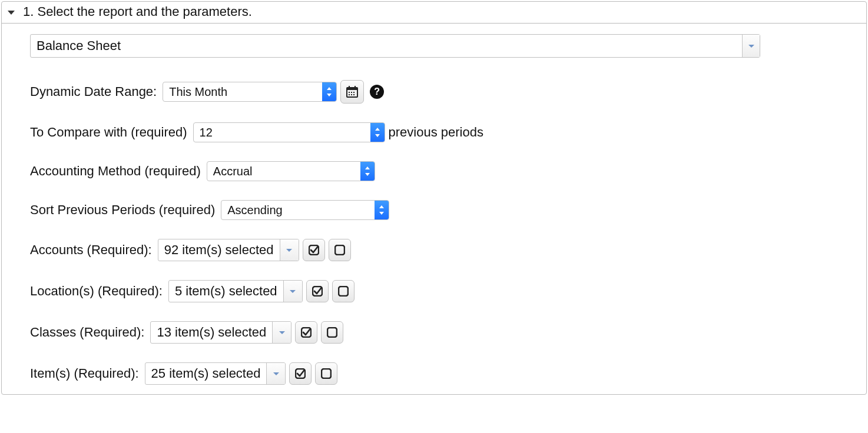  What do you see at coordinates (284, 171) in the screenshot?
I see `accounting-method-value: Accrual` at bounding box center [284, 171].